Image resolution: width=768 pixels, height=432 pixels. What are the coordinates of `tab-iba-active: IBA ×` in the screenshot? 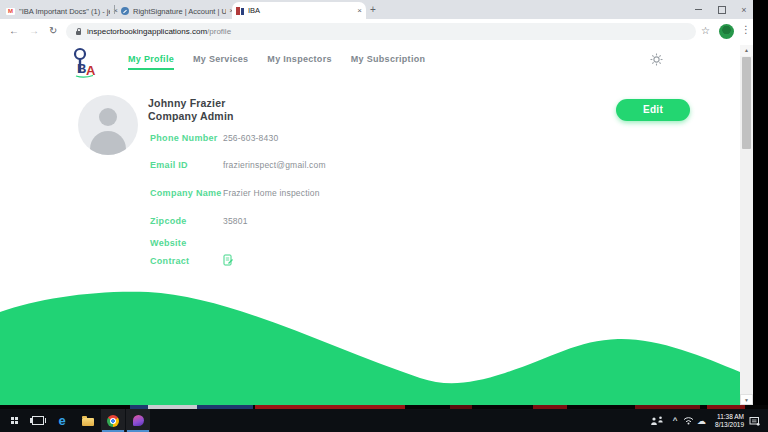 It's located at (299, 10).